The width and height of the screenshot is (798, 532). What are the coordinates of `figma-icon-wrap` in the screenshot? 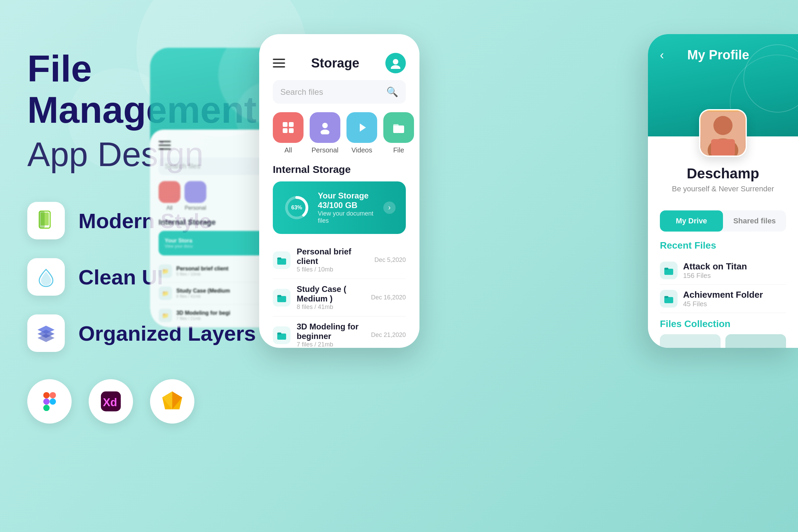 It's located at (49, 401).